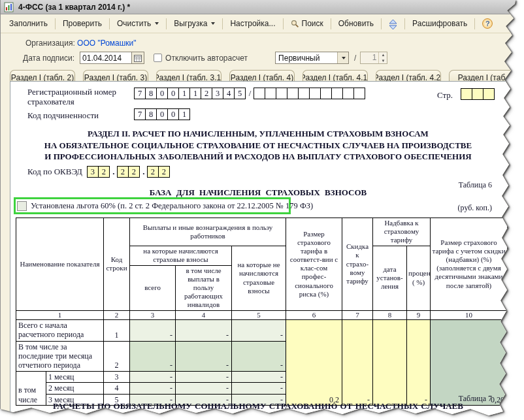 Image resolution: width=524 pixels, height=420 pixels. Describe the element at coordinates (390, 278) in the screenshot. I see `header-surcharge-date: дата установ-ления` at that location.